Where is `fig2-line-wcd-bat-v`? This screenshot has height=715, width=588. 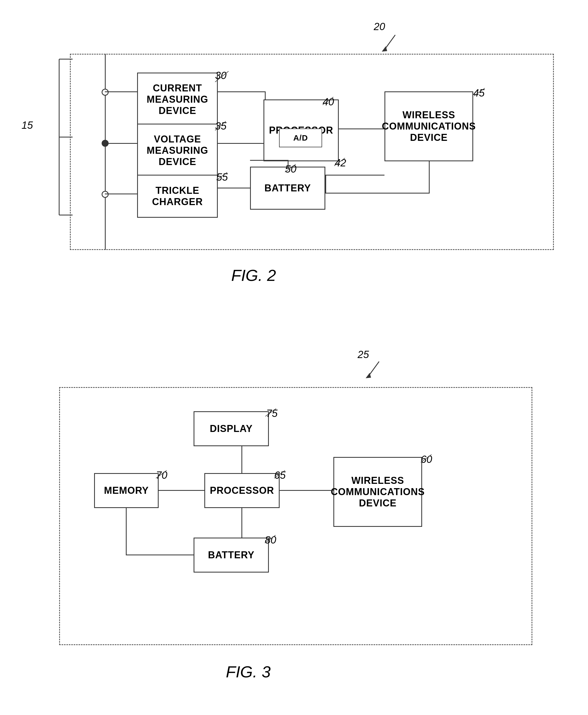
fig2-line-wcd-bat-v is located at coordinates (429, 177).